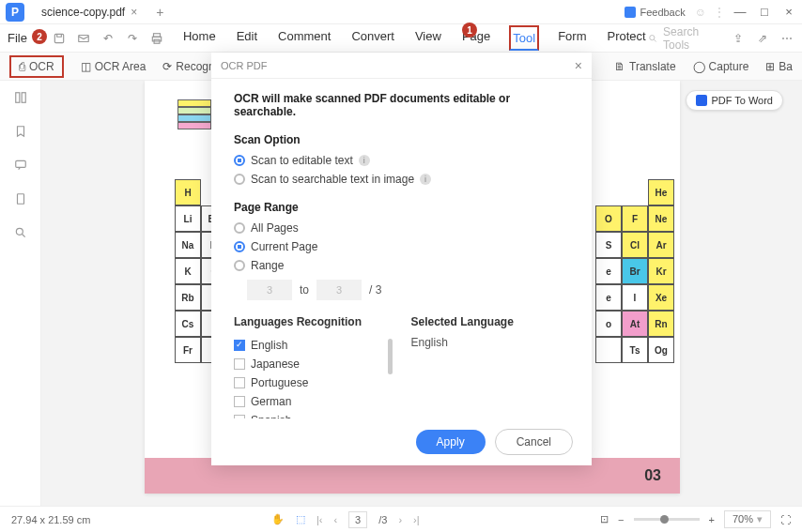 The height and width of the screenshot is (532, 802). What do you see at coordinates (712, 520) in the screenshot?
I see `zoom-in-button: +` at bounding box center [712, 520].